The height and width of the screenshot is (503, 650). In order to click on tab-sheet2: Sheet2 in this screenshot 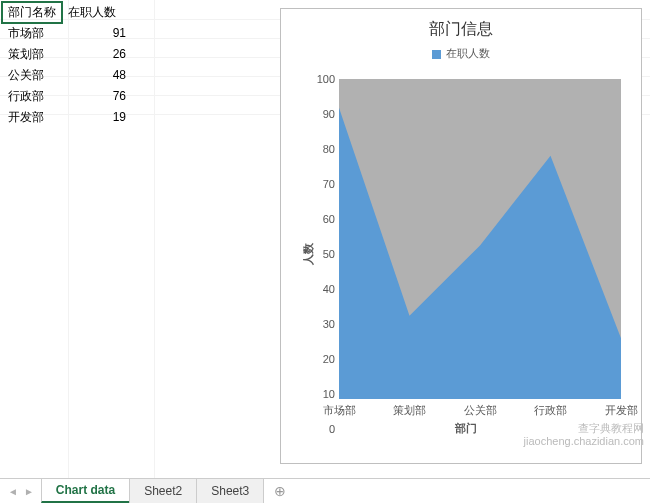, I will do `click(163, 491)`.